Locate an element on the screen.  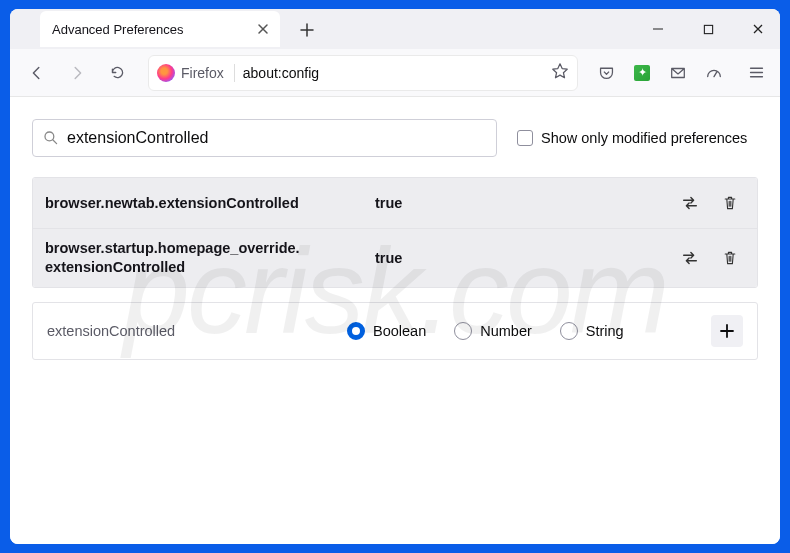
show-modified-label: Show only modified preferences is located at coordinates (644, 138).